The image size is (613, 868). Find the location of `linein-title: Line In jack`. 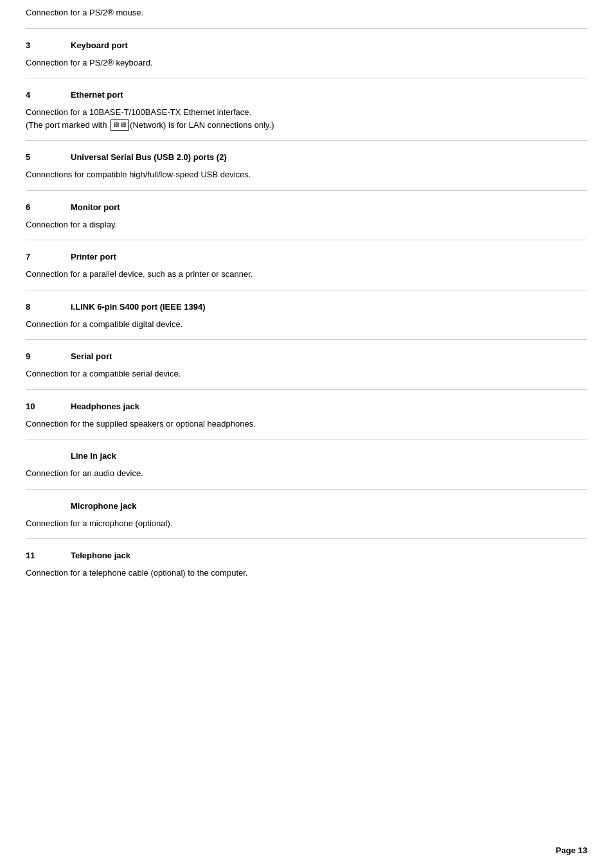

linein-title: Line In jack is located at coordinates (94, 456).